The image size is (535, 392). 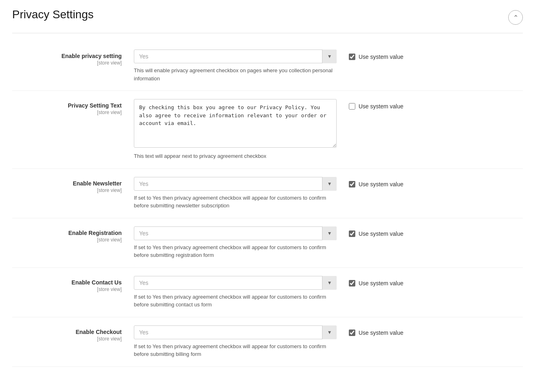 I want to click on label-col-enable_newsletter: Enable Newsletter[store view], so click(x=73, y=185).